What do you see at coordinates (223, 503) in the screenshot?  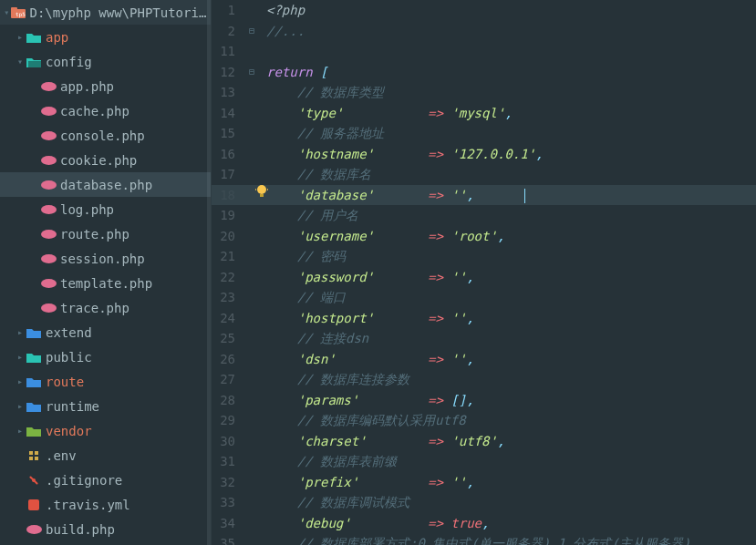 I see `line-number: 33` at bounding box center [223, 503].